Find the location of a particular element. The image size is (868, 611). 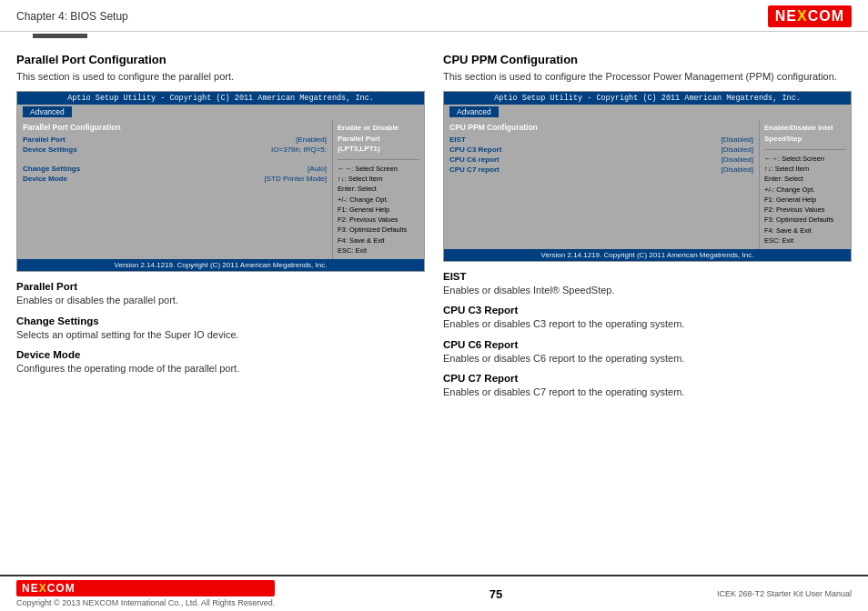

footer-product: ICEK 268-T2 Starter Kit User Manual is located at coordinates (784, 594).